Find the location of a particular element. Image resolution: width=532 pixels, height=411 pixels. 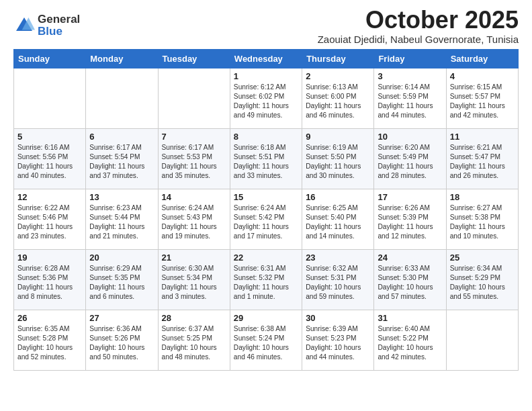

day-number: 8 is located at coordinates (266, 137).